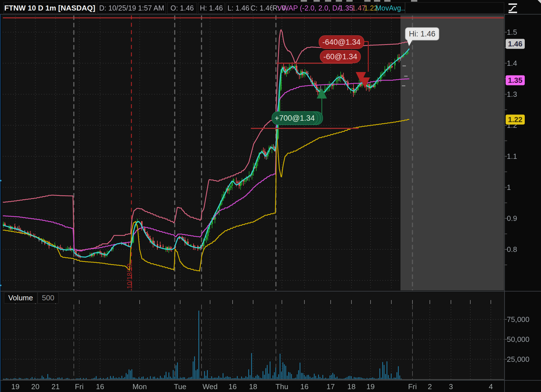  Describe the element at coordinates (410, 43) in the screenshot. I see `high-callout-tail-icon` at that location.